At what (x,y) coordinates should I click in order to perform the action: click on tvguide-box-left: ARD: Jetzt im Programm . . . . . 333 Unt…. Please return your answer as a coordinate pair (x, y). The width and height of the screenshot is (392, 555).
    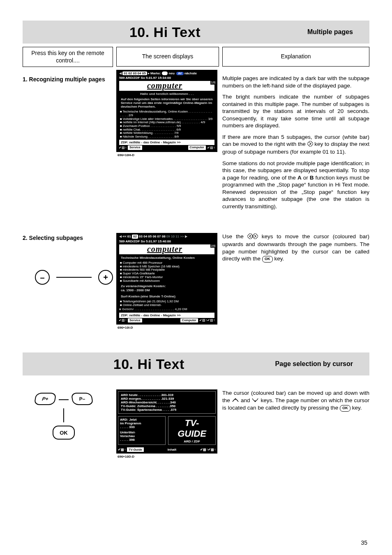
    Looking at the image, I should click on (142, 431).